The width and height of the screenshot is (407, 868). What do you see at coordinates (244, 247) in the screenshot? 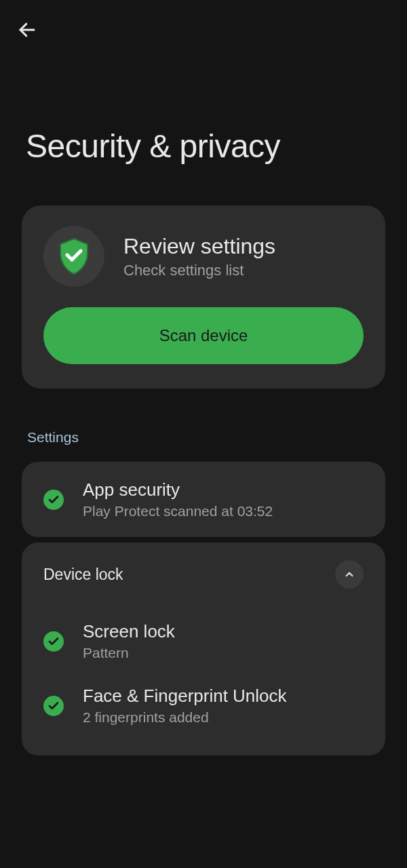
I see `review-title: Review settings` at bounding box center [244, 247].